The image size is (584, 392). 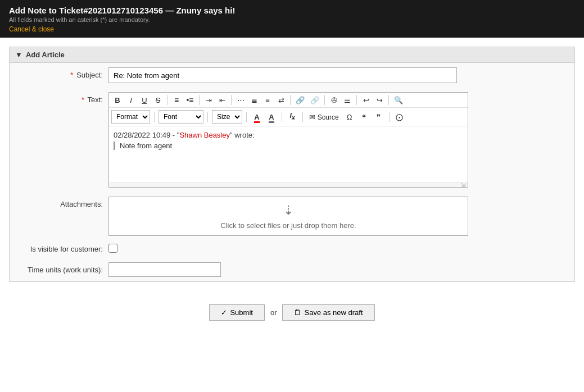 I want to click on time-units-row: Time units (work units):, so click(x=292, y=270).